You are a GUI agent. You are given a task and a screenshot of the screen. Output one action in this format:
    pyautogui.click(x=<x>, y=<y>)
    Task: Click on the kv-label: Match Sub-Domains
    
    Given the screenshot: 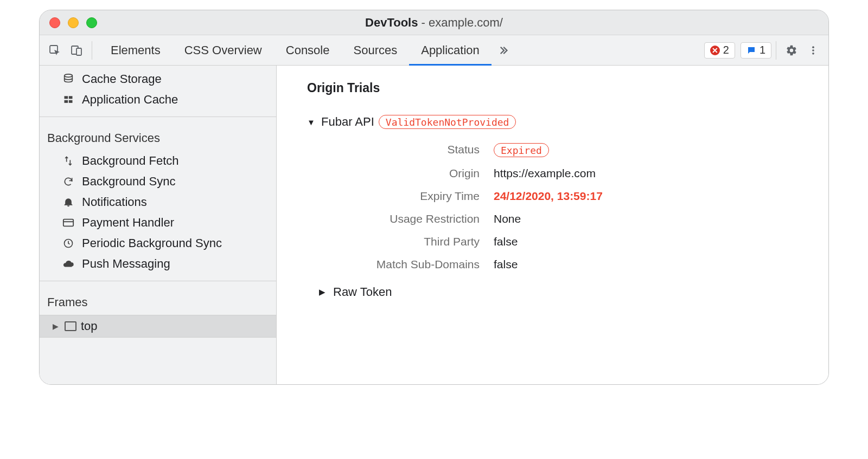 What is the action you would take?
    pyautogui.click(x=398, y=264)
    